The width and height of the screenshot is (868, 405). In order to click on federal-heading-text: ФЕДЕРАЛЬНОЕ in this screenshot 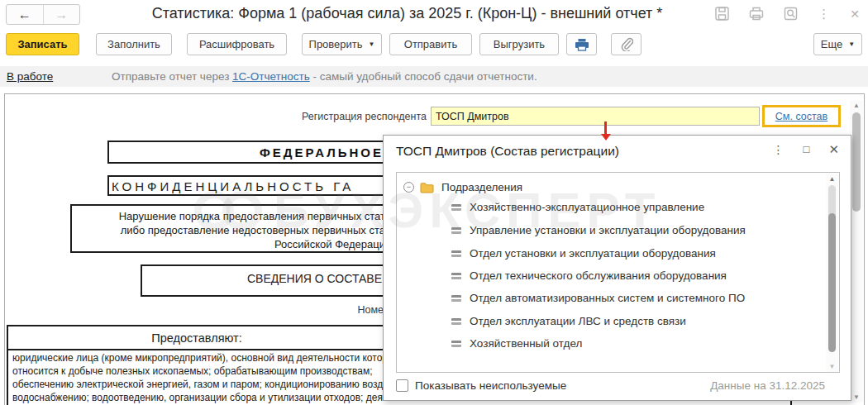, I will do `click(246, 152)`.